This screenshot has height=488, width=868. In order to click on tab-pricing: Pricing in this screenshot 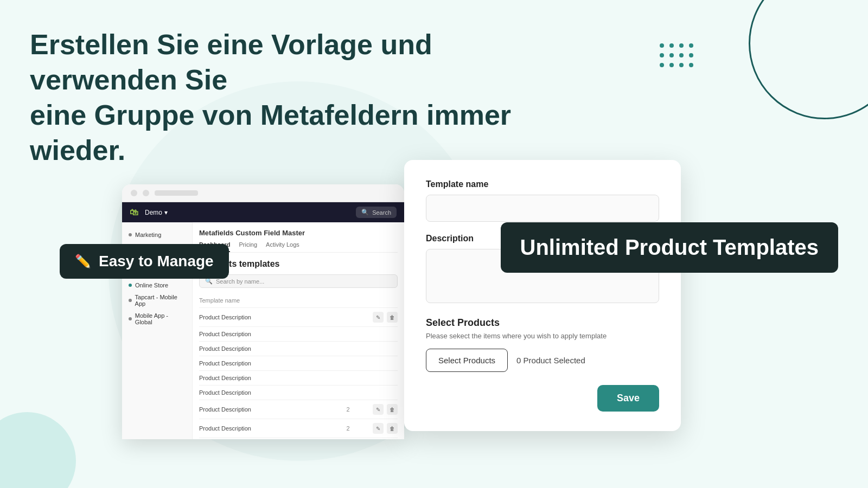, I will do `click(248, 247)`.